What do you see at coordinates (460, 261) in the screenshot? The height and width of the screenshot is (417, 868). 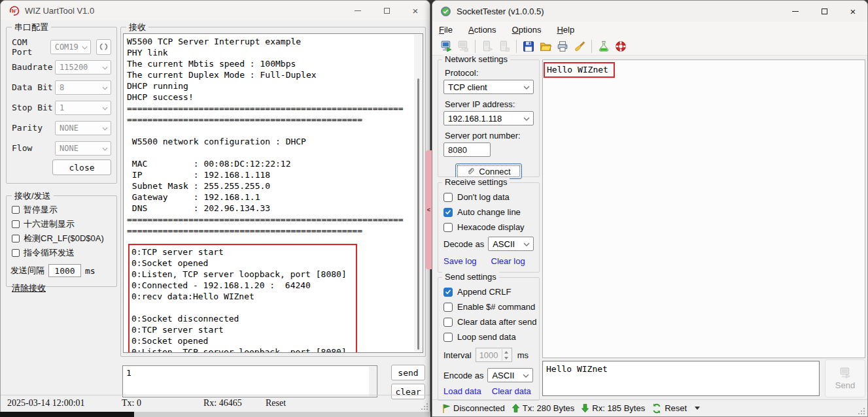 I see `save-log-link: Save log` at bounding box center [460, 261].